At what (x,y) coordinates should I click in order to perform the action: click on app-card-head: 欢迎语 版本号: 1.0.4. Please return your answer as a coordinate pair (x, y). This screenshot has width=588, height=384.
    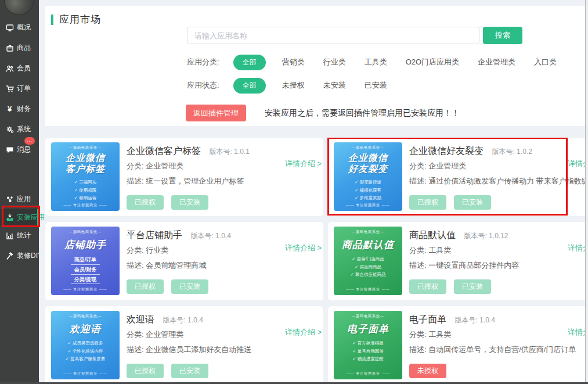
    Looking at the image, I should click on (165, 320).